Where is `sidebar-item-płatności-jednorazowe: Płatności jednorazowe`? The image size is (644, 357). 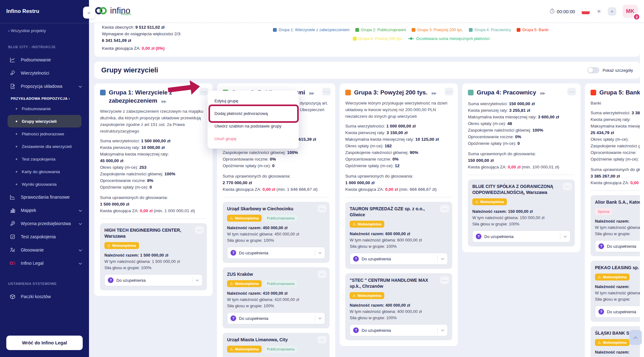
sidebar-item-płatności-jednorazowe: Płatności jednorazowe is located at coordinates (45, 134).